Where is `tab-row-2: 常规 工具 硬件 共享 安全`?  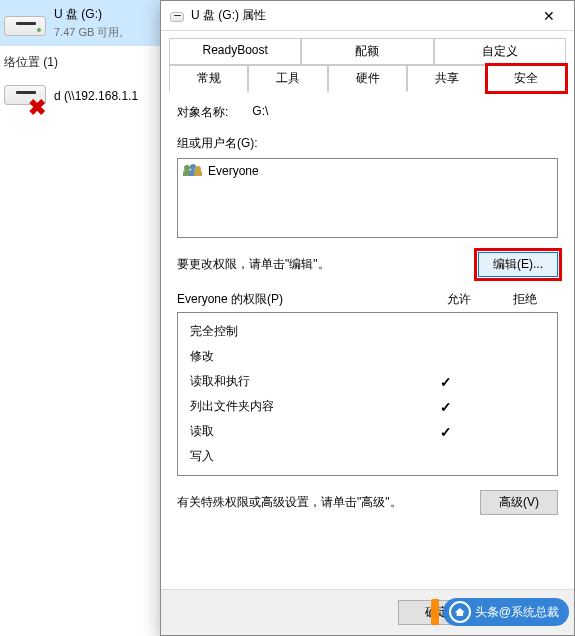
tab-row-2: 常规 工具 硬件 共享 安全 is located at coordinates (368, 78).